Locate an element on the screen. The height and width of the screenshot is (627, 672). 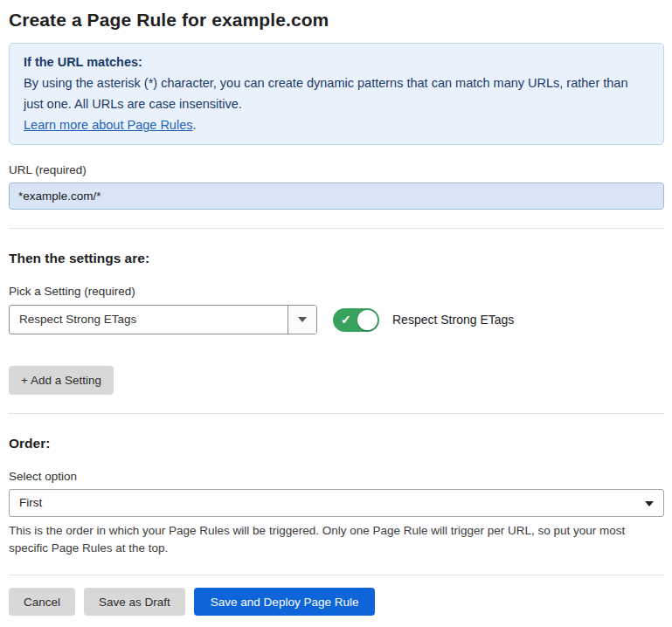
setting-row: Respect Strong ETags ✓ Respect Strong ET… is located at coordinates (336, 320).